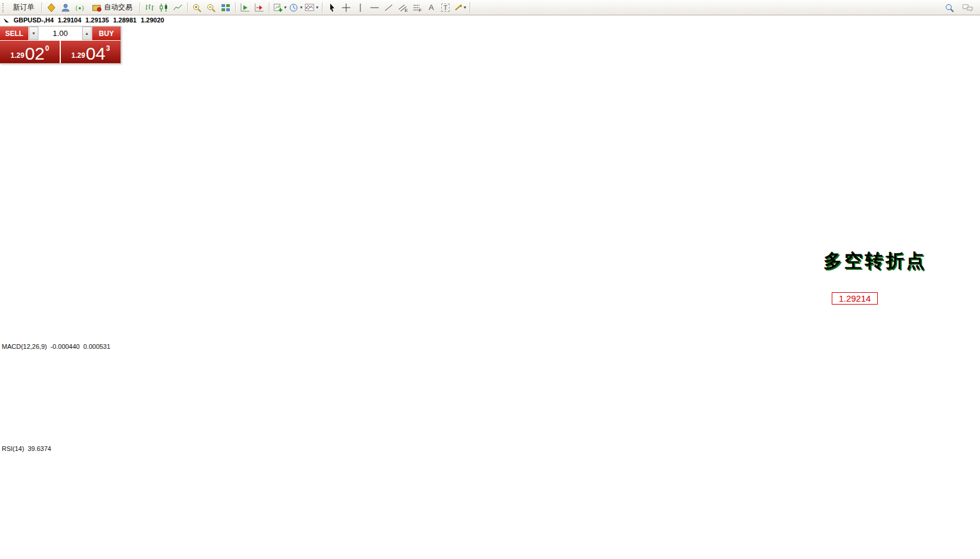  What do you see at coordinates (31, 52) in the screenshot?
I see `sell-price-display: 1.29 02 0` at bounding box center [31, 52].